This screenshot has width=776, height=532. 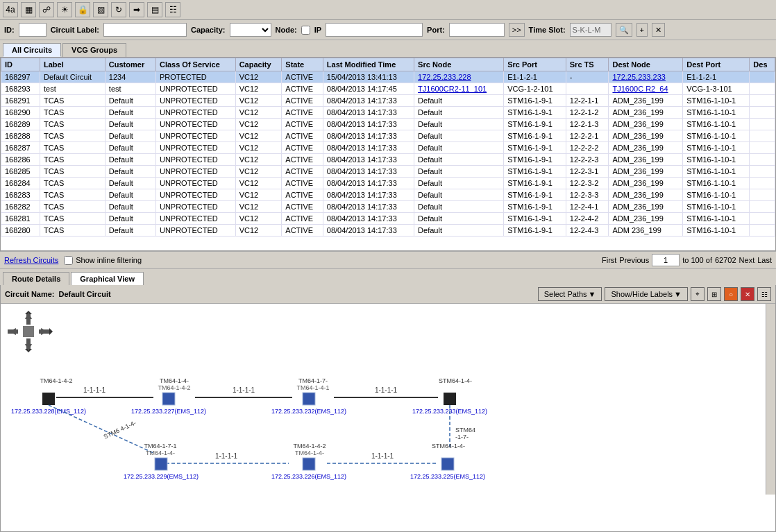 I want to click on port-forward-btn: >>, so click(x=516, y=30).